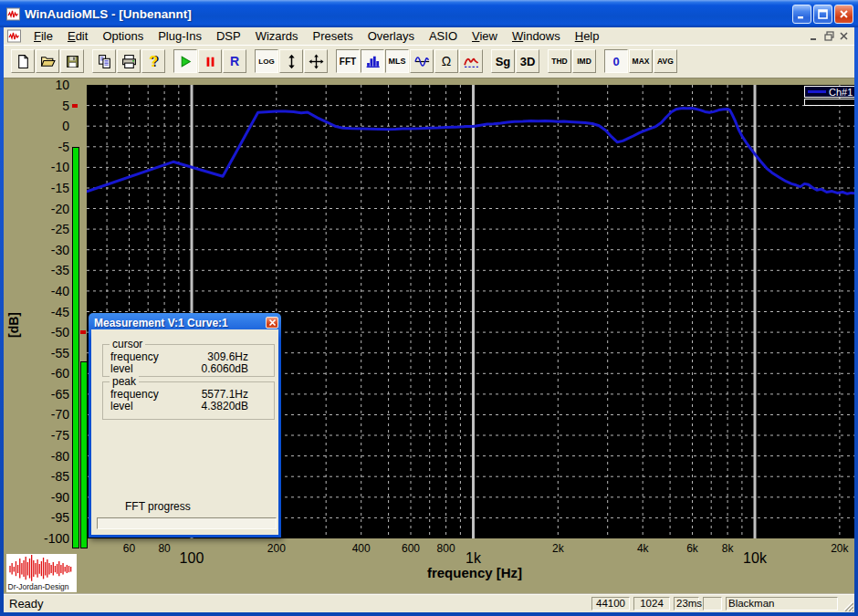 The width and height of the screenshot is (858, 616). I want to click on max-label: MAX, so click(641, 61).